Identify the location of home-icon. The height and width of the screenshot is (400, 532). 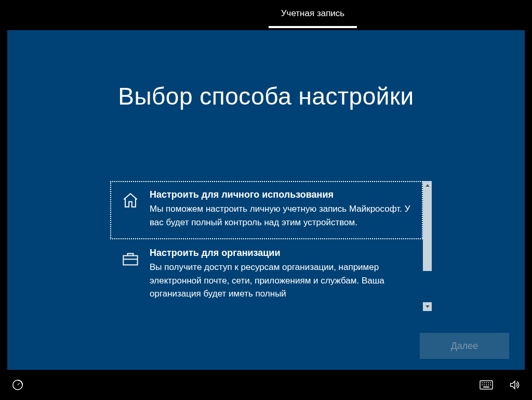
(130, 200).